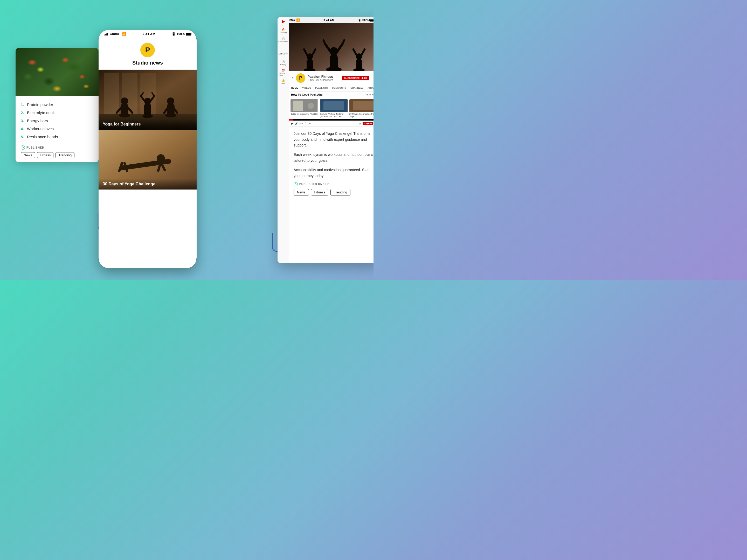 The width and height of the screenshot is (747, 560). Describe the element at coordinates (320, 80) in the screenshot. I see `yt-channel-subs: 1,400,000 subscribers` at that location.